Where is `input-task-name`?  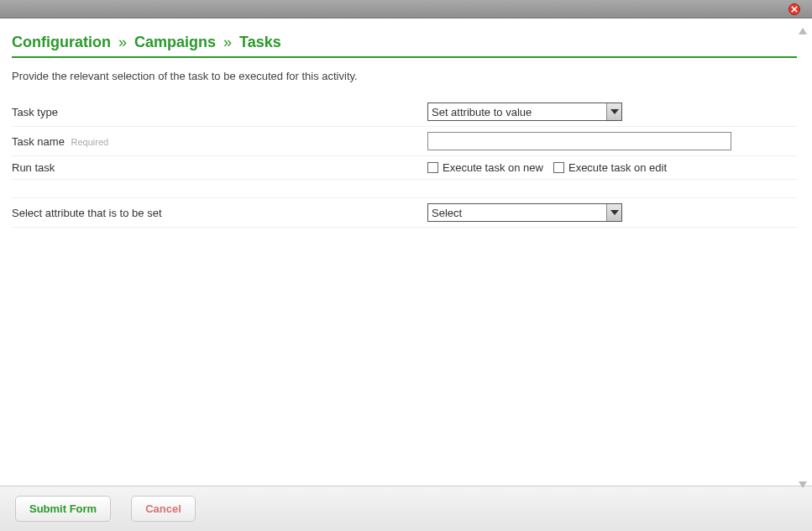
input-task-name is located at coordinates (579, 141).